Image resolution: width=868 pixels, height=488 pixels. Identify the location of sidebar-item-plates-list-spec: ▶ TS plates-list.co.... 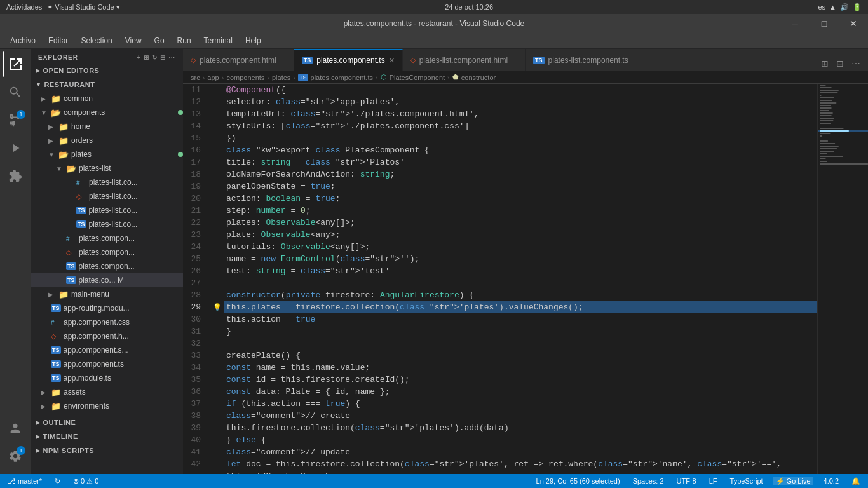
(107, 210).